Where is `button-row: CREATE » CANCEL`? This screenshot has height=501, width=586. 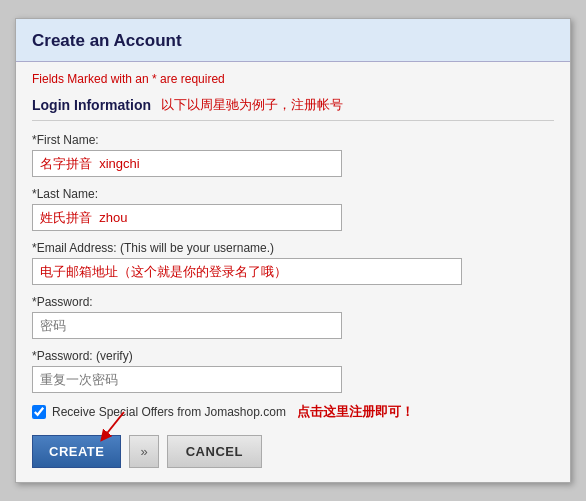
button-row: CREATE » CANCEL is located at coordinates (293, 452).